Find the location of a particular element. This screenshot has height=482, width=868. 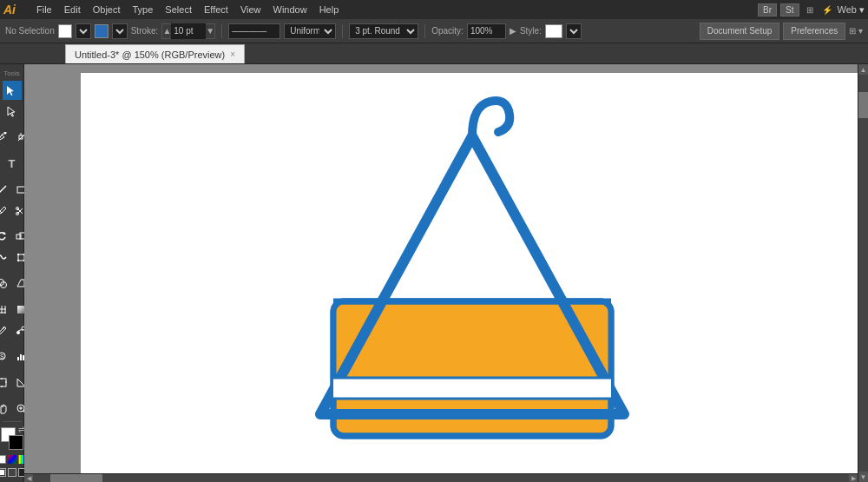

svg-text: S is located at coordinates (2, 356).